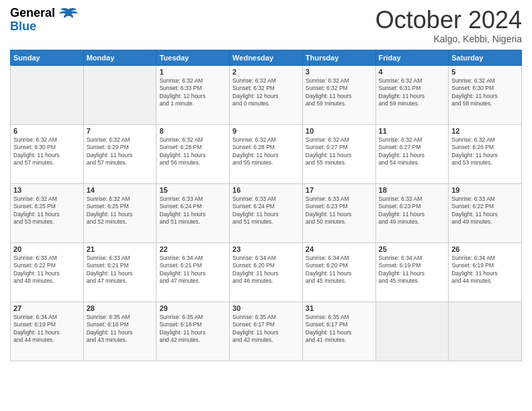  What do you see at coordinates (193, 308) in the screenshot?
I see `day-number: 29` at bounding box center [193, 308].